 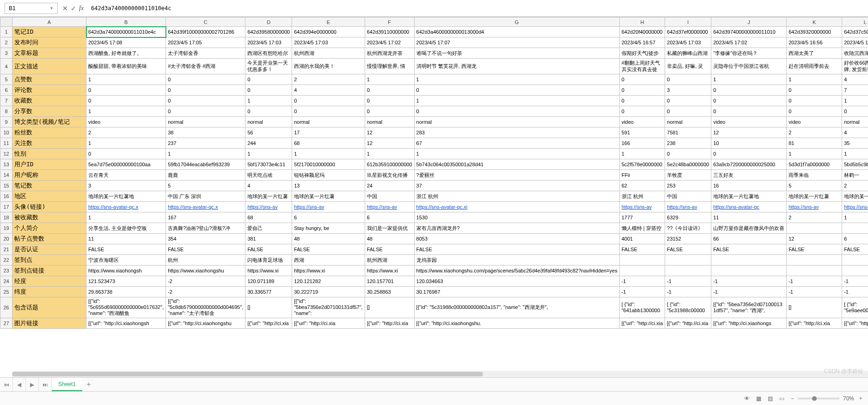 I want to click on row-header: 21, so click(x=6, y=249).